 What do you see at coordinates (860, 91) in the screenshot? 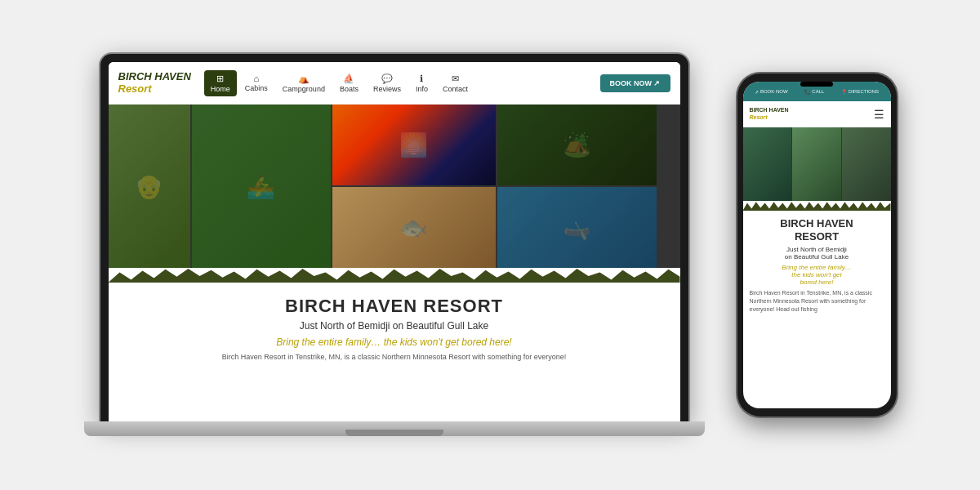
I see `phone-directions: 📍 DIRECTIONS` at bounding box center [860, 91].